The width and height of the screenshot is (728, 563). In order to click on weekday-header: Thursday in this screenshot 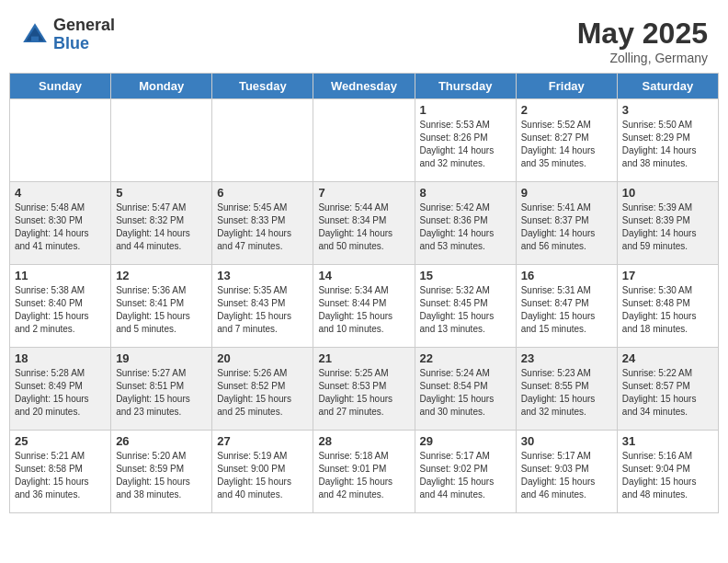, I will do `click(465, 86)`.